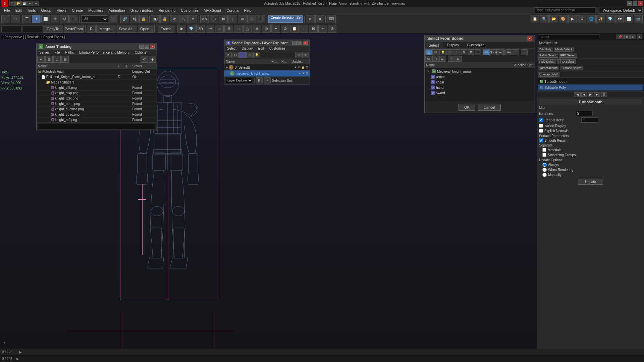  What do you see at coordinates (453, 45) in the screenshot?
I see `select-tab-display: Display` at bounding box center [453, 45].